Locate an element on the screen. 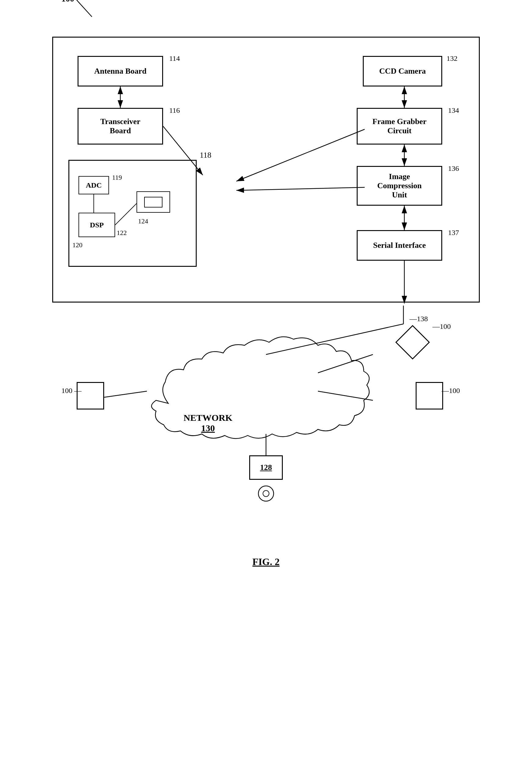  frame-grabber-label: Frame GrabberCircuit is located at coordinates (400, 126).